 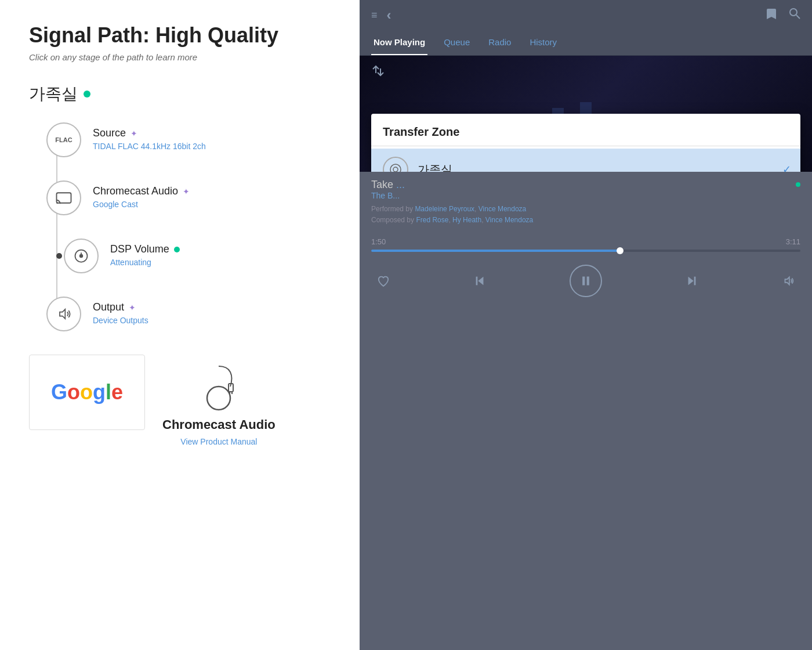 I want to click on dsp-icon, so click(x=81, y=256).